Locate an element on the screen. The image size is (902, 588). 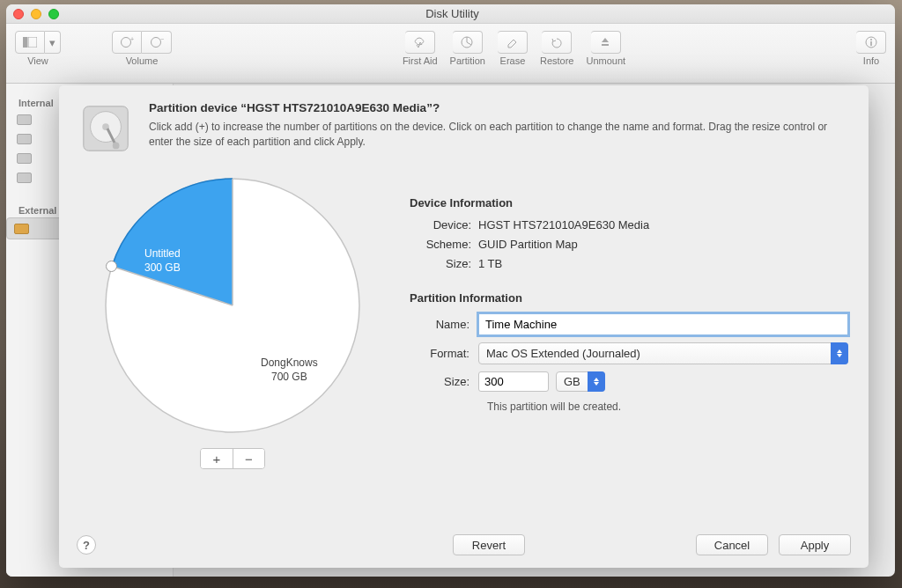
add-partition-button: + is located at coordinates (217, 459).